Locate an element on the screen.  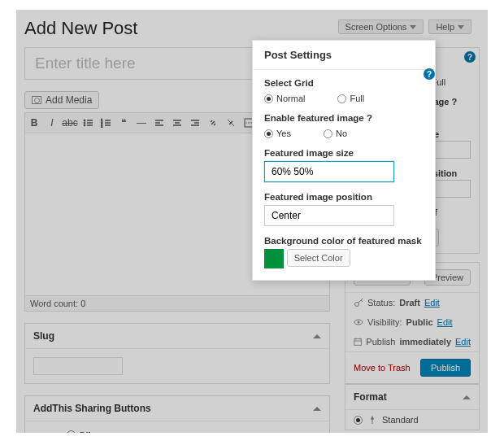
eye-icon is located at coordinates (358, 322).